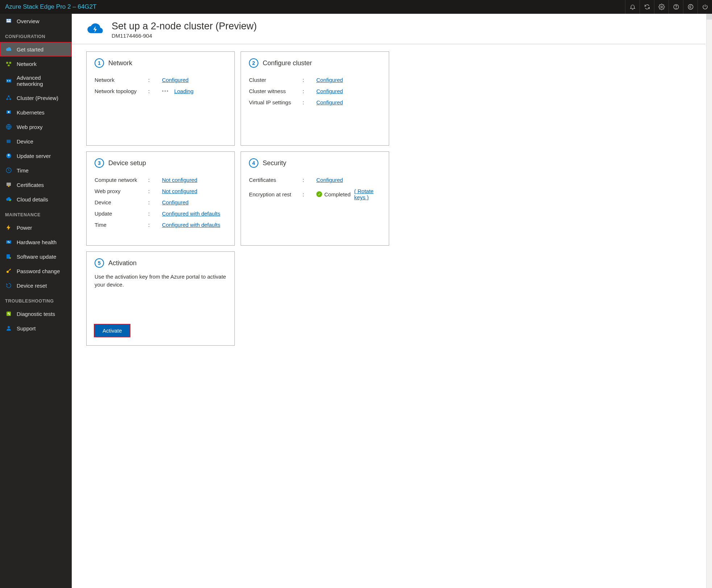 The width and height of the screenshot is (712, 588). Describe the element at coordinates (22, 170) in the screenshot. I see `sidebar-item-label: Time` at that location.